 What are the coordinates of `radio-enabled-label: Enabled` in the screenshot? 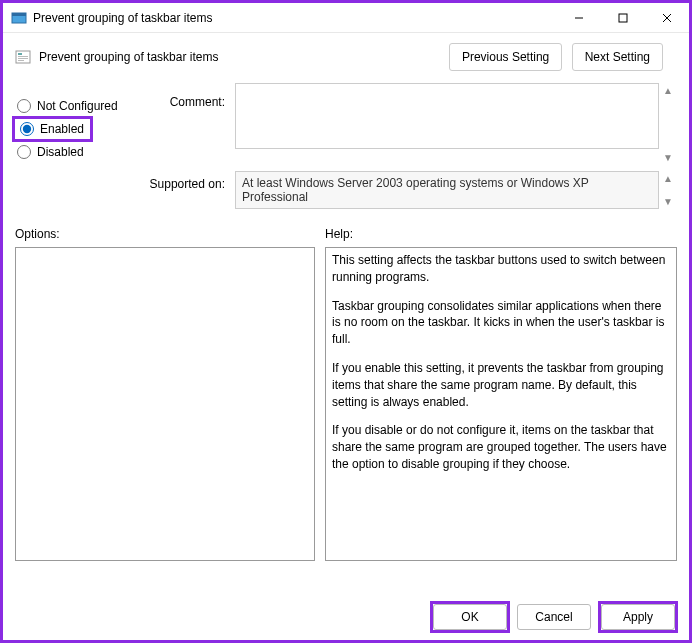 It's located at (62, 129).